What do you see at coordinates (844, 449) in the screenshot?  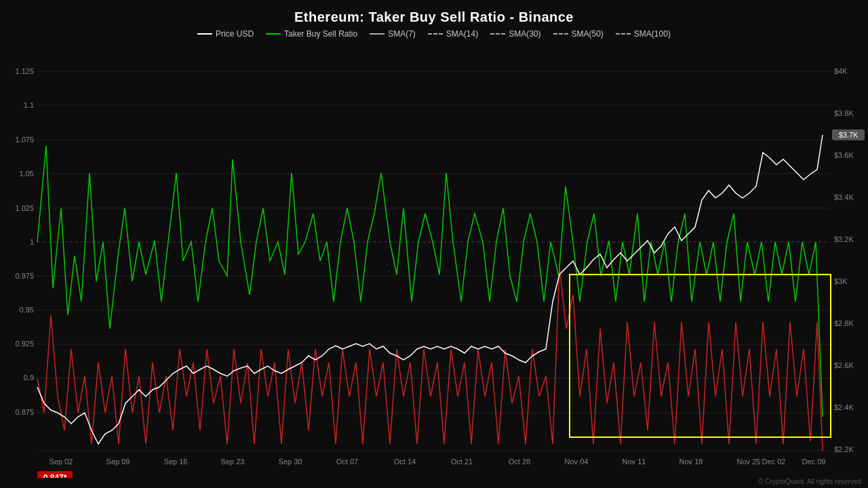 I see `svg-text: $2.2K` at bounding box center [844, 449].